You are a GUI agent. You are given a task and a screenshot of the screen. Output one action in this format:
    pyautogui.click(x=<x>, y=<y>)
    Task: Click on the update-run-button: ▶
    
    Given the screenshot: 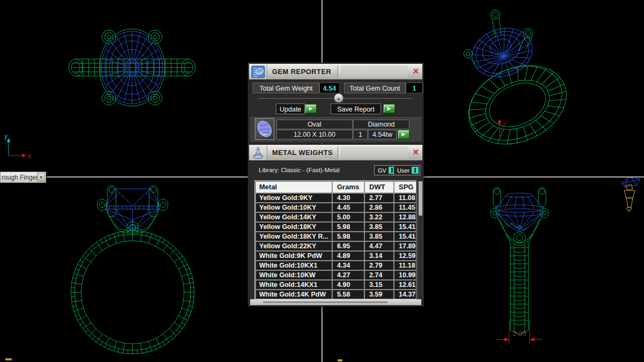 What is the action you would take?
    pyautogui.click(x=311, y=108)
    